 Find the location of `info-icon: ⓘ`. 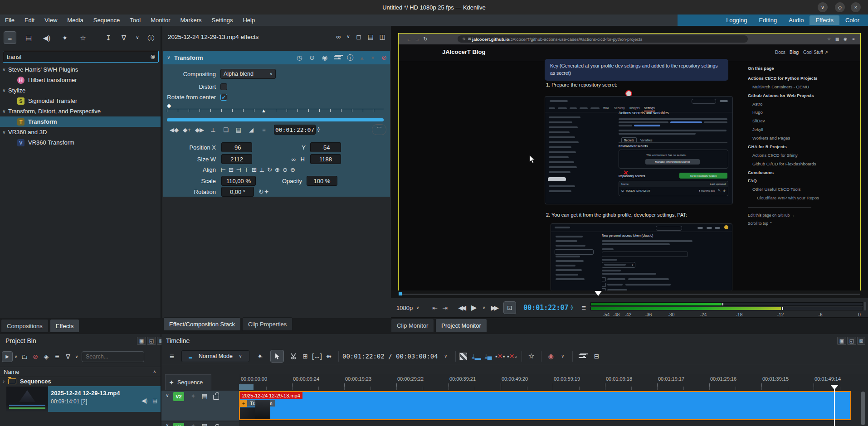

info-icon: ⓘ is located at coordinates (350, 58).